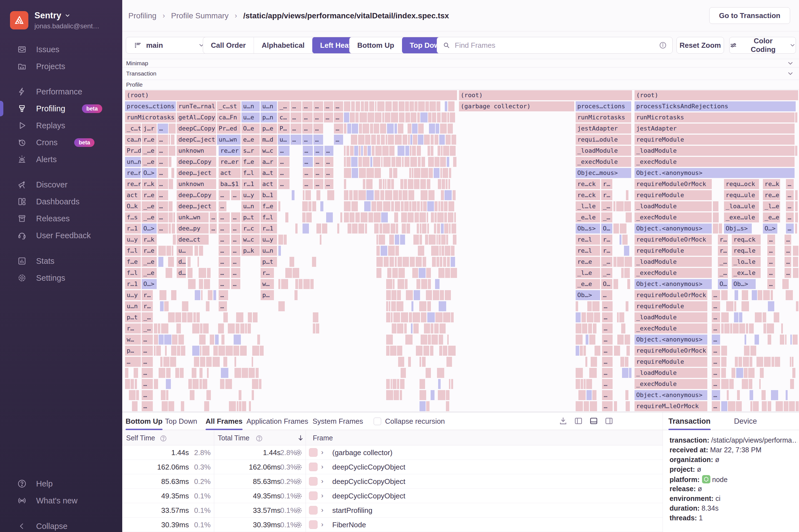  I want to click on flame-frame: u…n, so click(250, 206).